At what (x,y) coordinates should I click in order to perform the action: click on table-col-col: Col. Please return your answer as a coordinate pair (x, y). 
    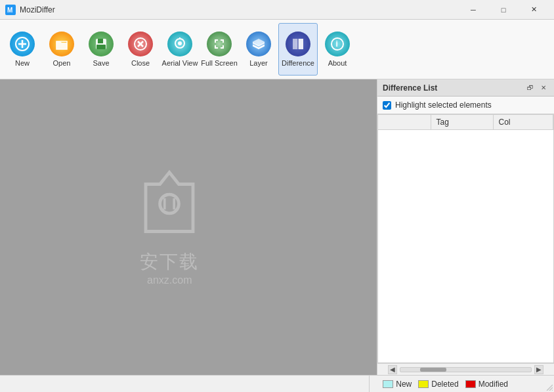
    Looking at the image, I should click on (523, 122).